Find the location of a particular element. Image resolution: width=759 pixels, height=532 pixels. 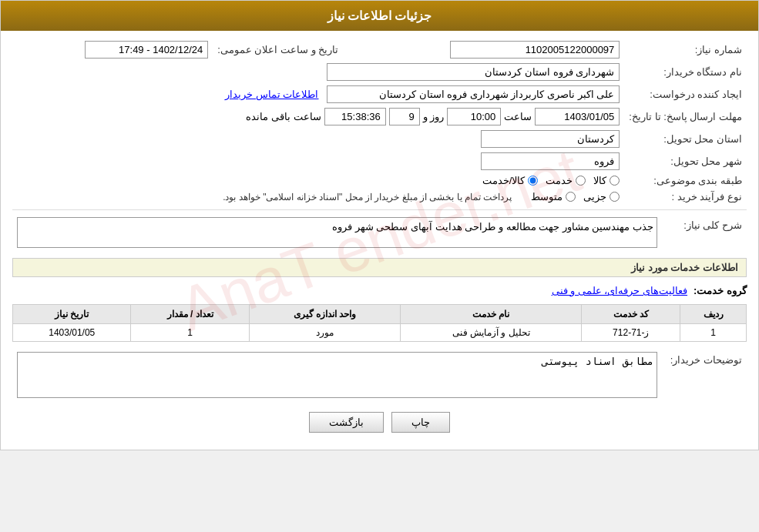

need-number-label: شماره نیاز: is located at coordinates (686, 49).